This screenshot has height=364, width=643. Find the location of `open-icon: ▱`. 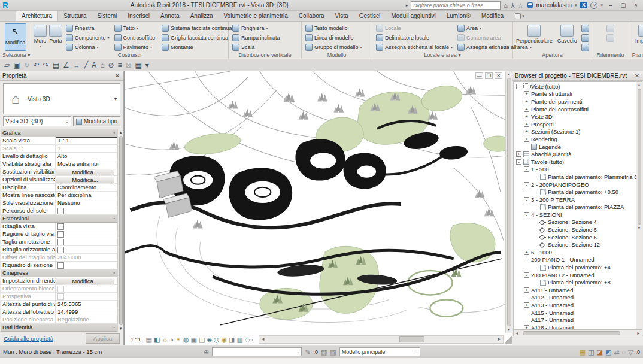

open-icon: ▱ is located at coordinates (7, 65).